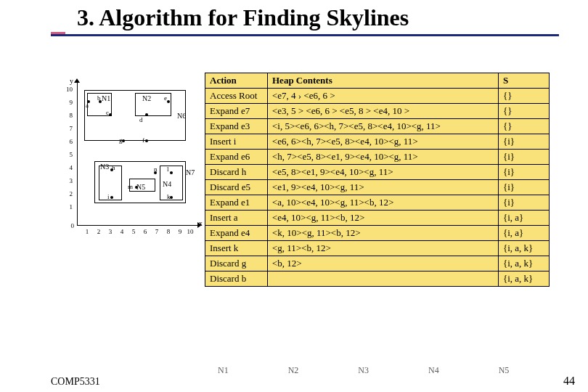 This screenshot has height=392, width=588. Describe the element at coordinates (377, 126) in the screenshot. I see `table-row: Expand e3<i, 5><e6, 6><h, 7><e5, 8><e4, …` at that location.